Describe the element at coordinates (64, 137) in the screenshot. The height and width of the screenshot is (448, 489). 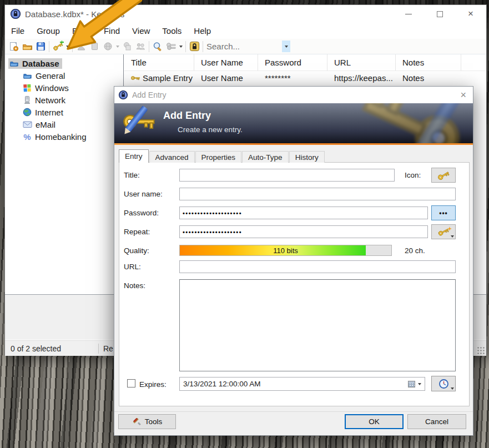
I see `tree-item-homebanking: % Homebanking` at that location.